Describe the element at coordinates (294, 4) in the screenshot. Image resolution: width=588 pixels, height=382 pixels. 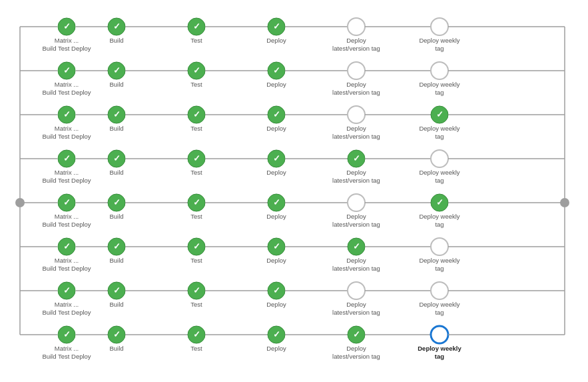
I see `page-title` at that location.